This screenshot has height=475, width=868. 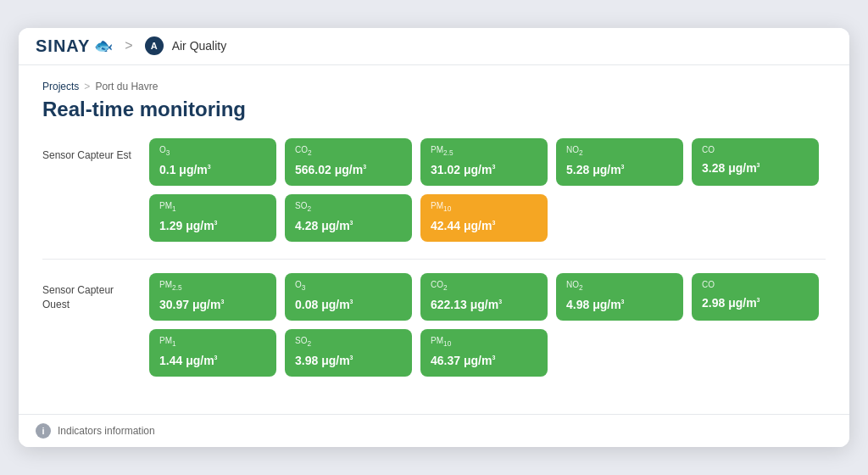 What do you see at coordinates (213, 218) in the screenshot?
I see `metric-pm1-est: PM1 1.29 μg/m3` at bounding box center [213, 218].